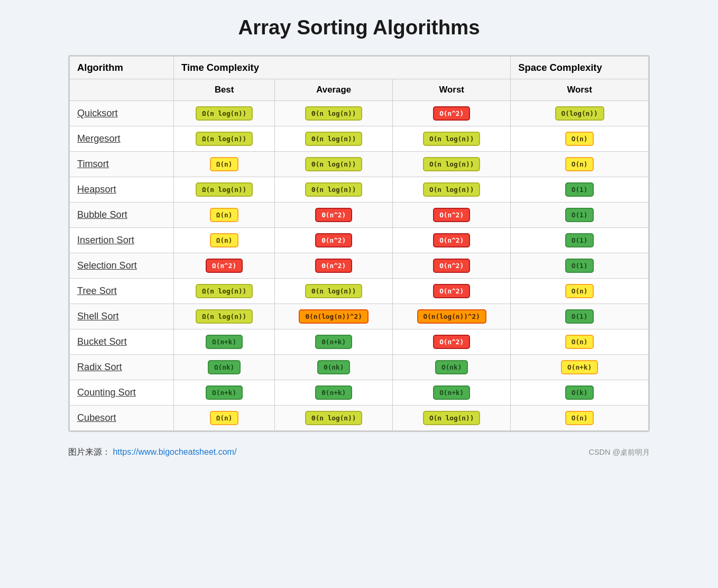  I want to click on source-info: 图片来源： https://www.bigocheatsheet.com/, so click(152, 453).